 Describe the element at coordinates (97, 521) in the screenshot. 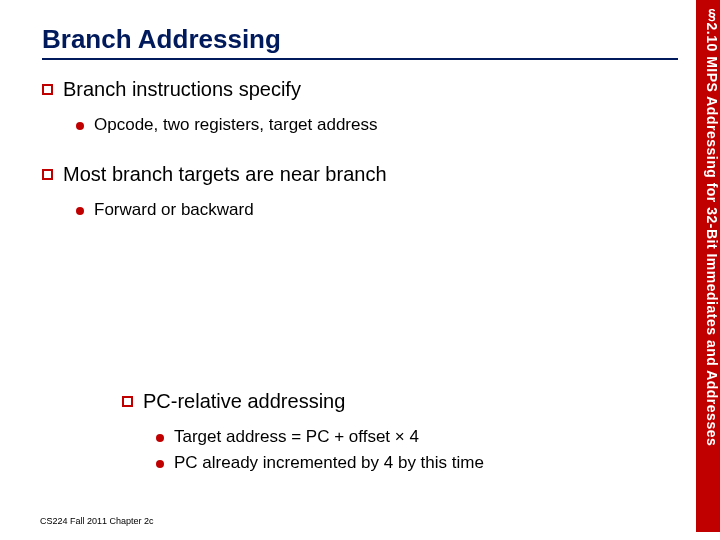

I see `slide-footer: CS224 Fall 2011 Chapter 2c` at that location.